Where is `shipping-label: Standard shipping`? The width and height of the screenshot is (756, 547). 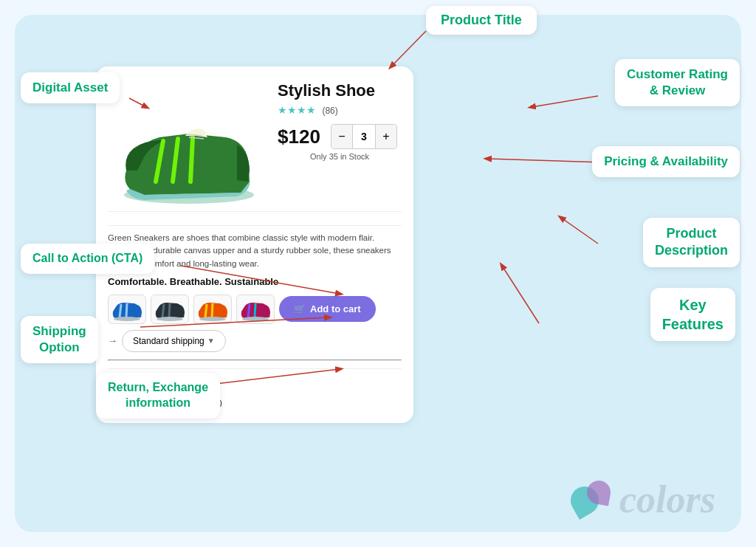 shipping-label: Standard shipping is located at coordinates (168, 341).